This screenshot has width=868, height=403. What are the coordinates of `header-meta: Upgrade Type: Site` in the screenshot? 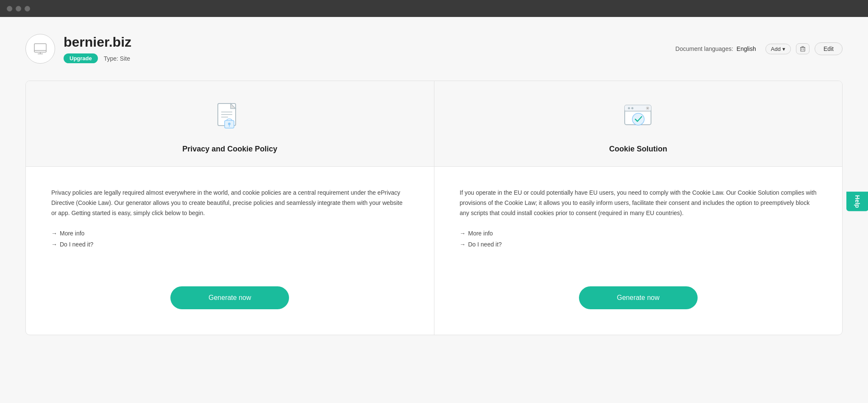 It's located at (97, 59).